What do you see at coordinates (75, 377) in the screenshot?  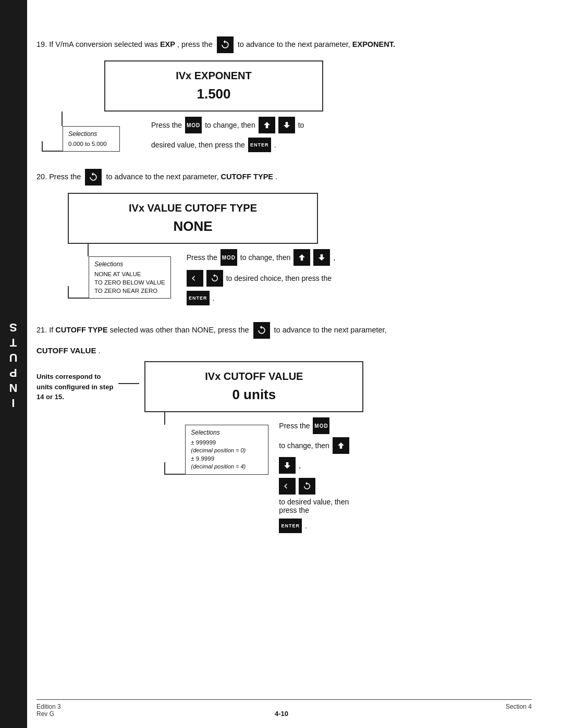 I see `units-note-line1: Units correspond to` at bounding box center [75, 377].